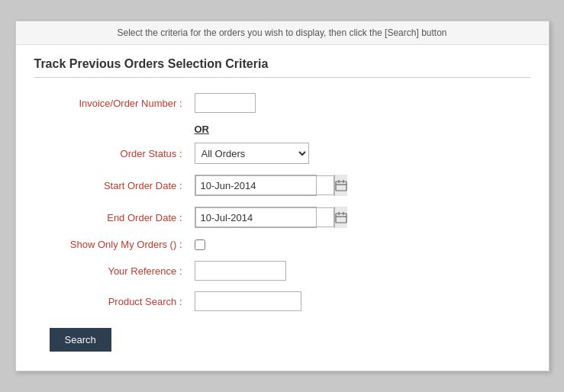 This screenshot has height=392, width=564. I want to click on show-my-orders-checkbox, so click(200, 245).